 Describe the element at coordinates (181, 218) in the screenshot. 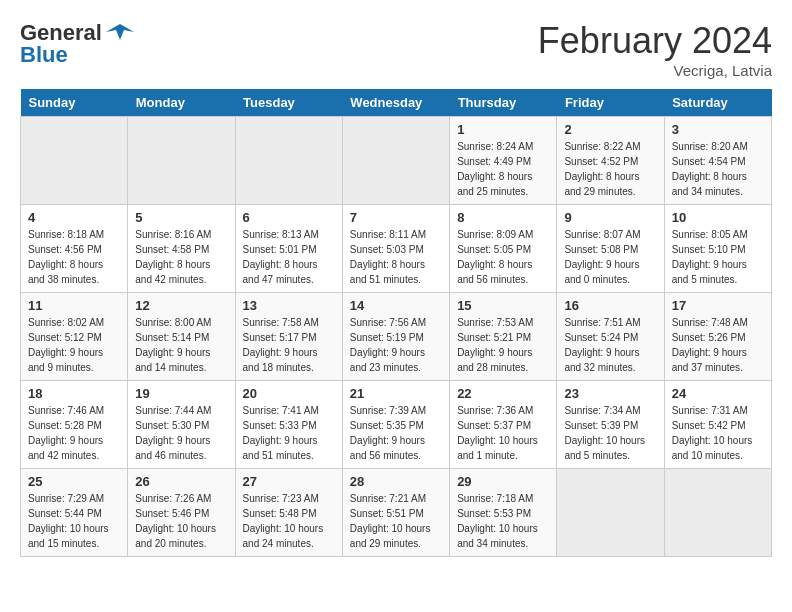

I see `day-number: 5` at that location.